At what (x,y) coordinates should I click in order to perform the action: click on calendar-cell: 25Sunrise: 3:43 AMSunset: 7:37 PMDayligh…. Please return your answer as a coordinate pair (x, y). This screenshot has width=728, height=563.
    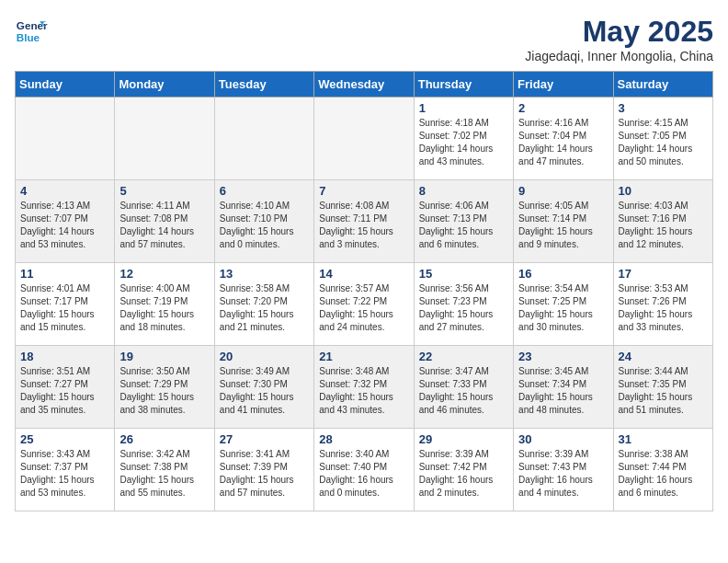
    Looking at the image, I should click on (65, 470).